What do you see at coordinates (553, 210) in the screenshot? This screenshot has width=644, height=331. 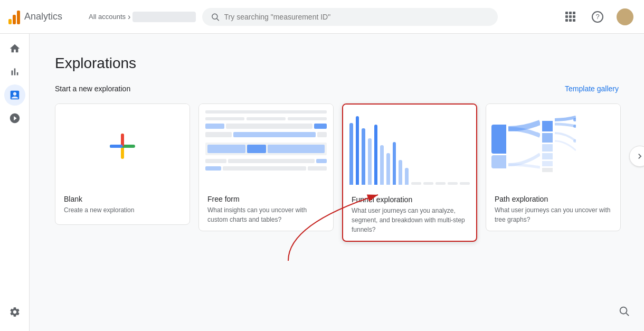 I see `path-card-info: Path exploration What user journeys can …` at bounding box center [553, 210].